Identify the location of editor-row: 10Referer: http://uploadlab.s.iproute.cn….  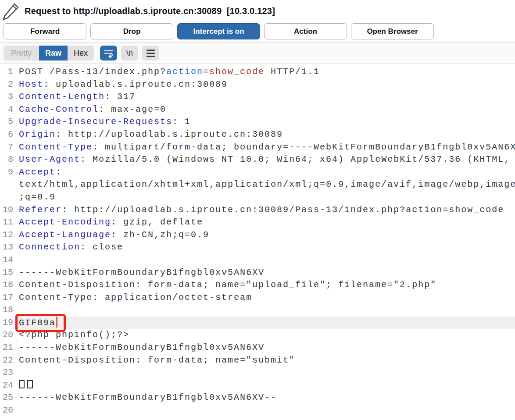
(258, 210).